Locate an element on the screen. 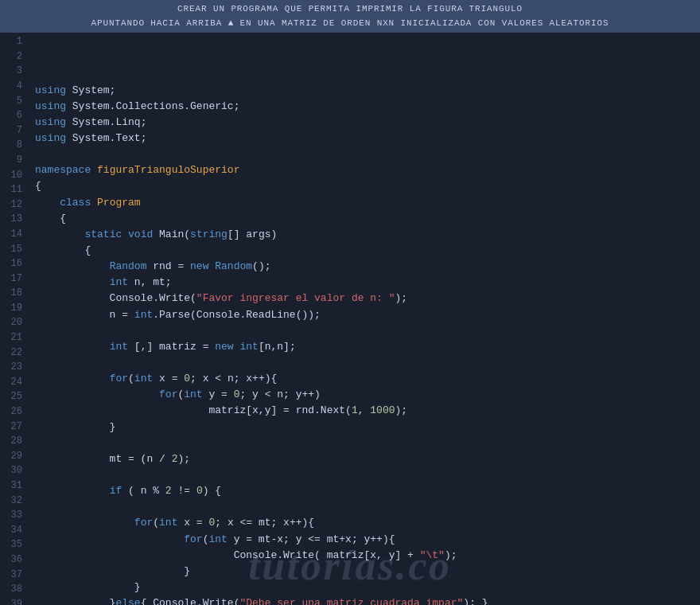 The width and height of the screenshot is (700, 605). line-number: 32 is located at coordinates (11, 502).